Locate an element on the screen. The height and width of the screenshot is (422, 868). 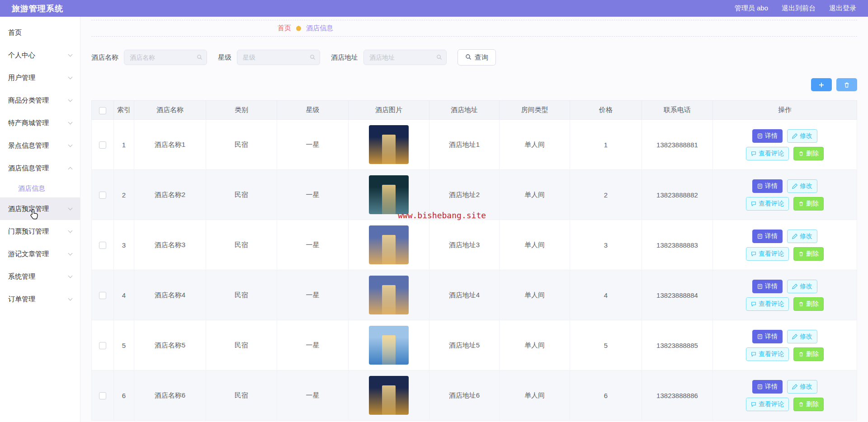
cell-price: 4 is located at coordinates (606, 295).